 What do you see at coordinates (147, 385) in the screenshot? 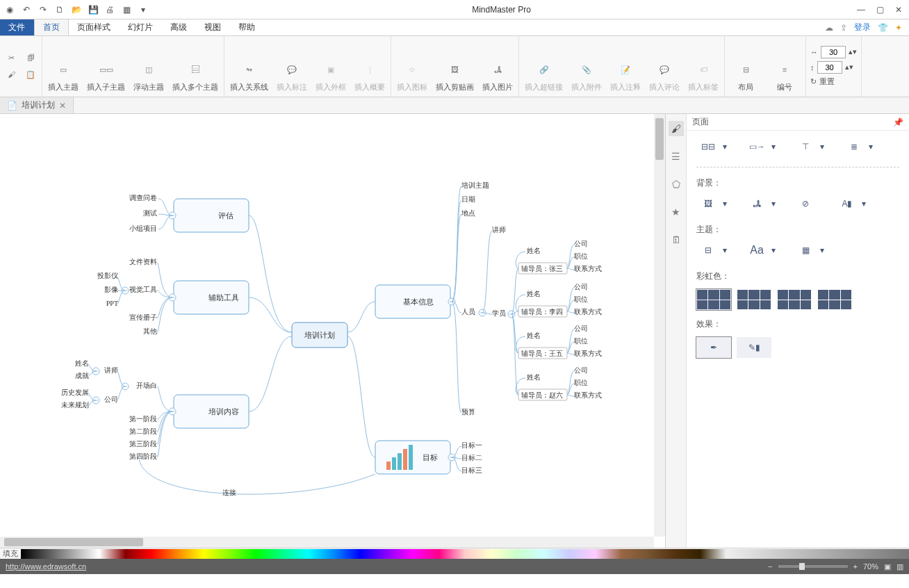
I see `svg-text: 开场白` at bounding box center [147, 385].